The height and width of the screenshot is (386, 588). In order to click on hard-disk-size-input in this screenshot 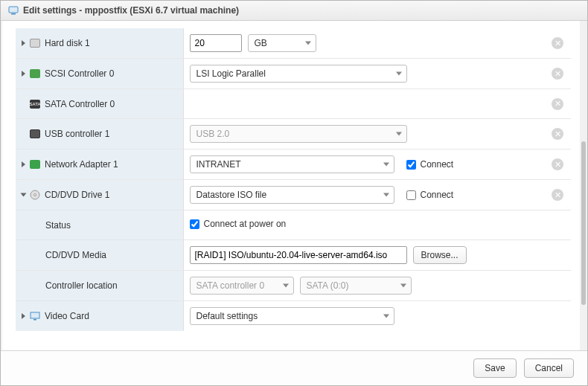, I will do `click(216, 43)`.